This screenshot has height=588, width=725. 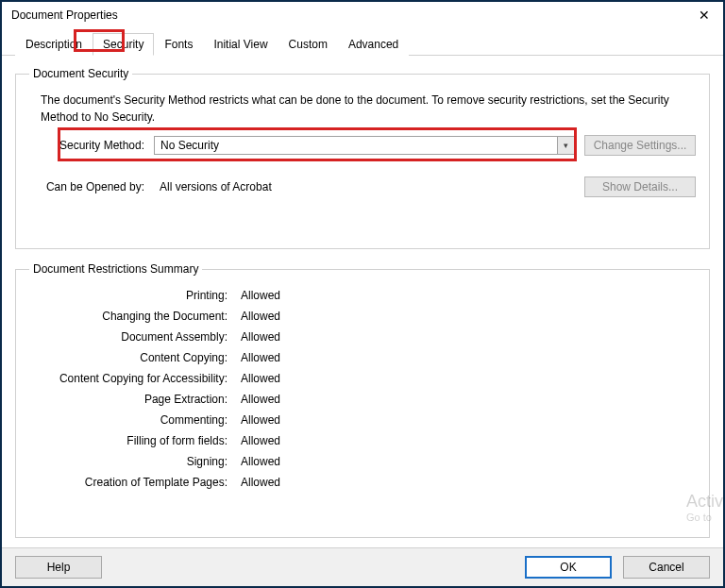 What do you see at coordinates (81, 74) in the screenshot?
I see `document-security-legend: Document Security` at bounding box center [81, 74].